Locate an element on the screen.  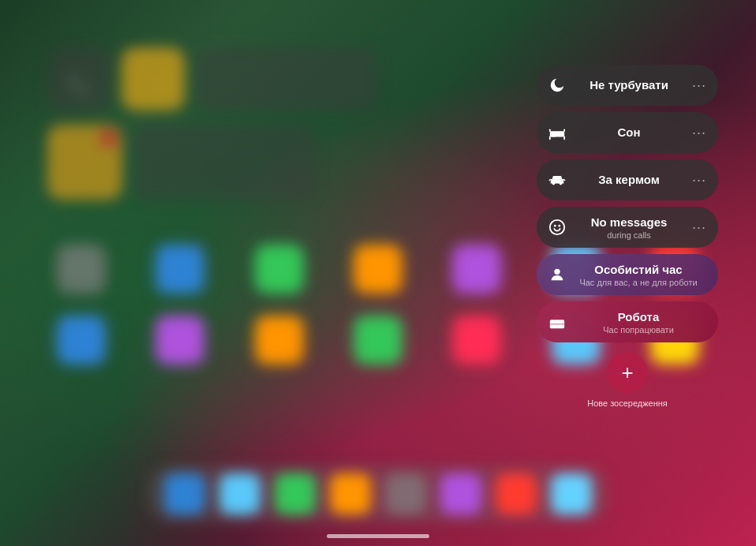
add-circle-icon: + is located at coordinates (627, 372).